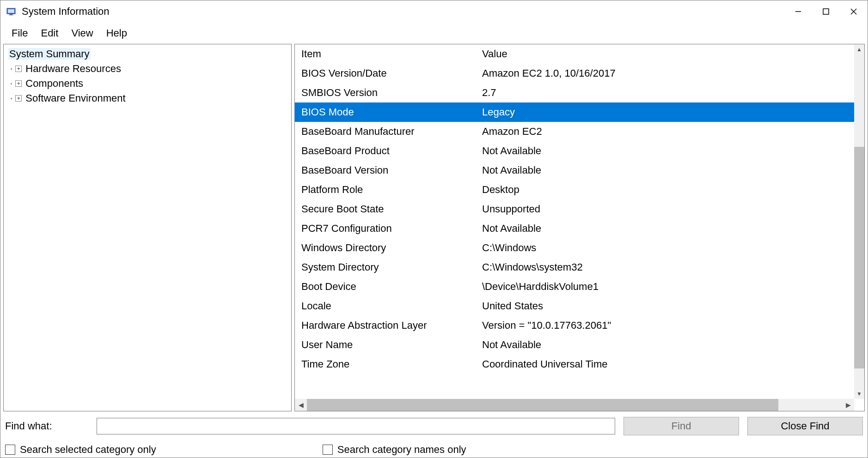 This screenshot has height=458, width=868. What do you see at coordinates (673, 73) in the screenshot?
I see `cell-value: Amazon EC2 1.0, 10/16/2017` at bounding box center [673, 73].